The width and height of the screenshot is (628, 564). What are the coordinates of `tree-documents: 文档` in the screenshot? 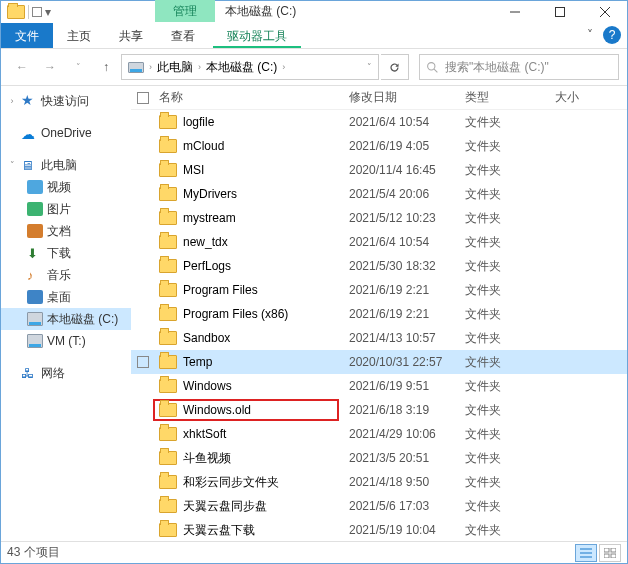 It's located at (66, 231).